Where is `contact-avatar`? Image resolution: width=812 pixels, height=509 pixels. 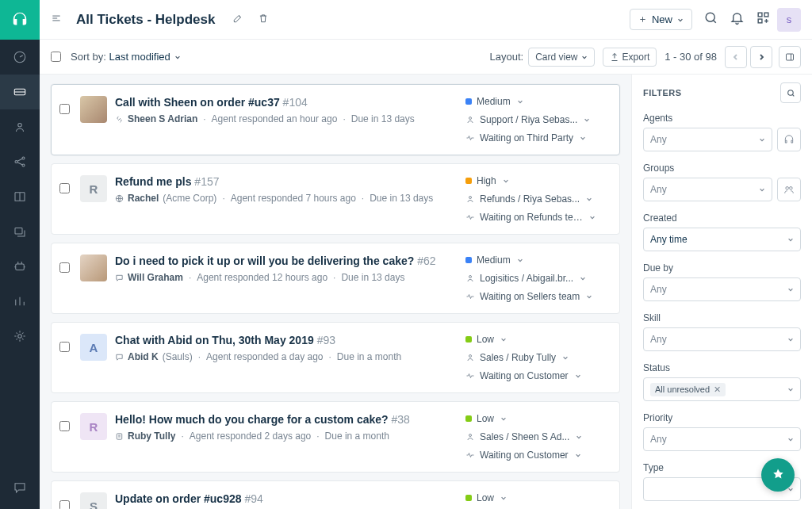
contact-avatar is located at coordinates (94, 268).